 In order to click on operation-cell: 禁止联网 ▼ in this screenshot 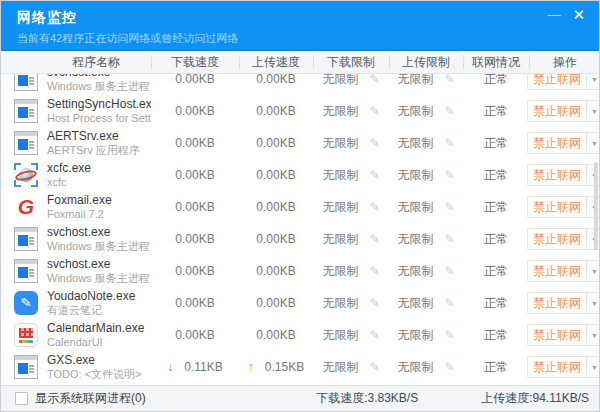, I will do `click(564, 143)`.